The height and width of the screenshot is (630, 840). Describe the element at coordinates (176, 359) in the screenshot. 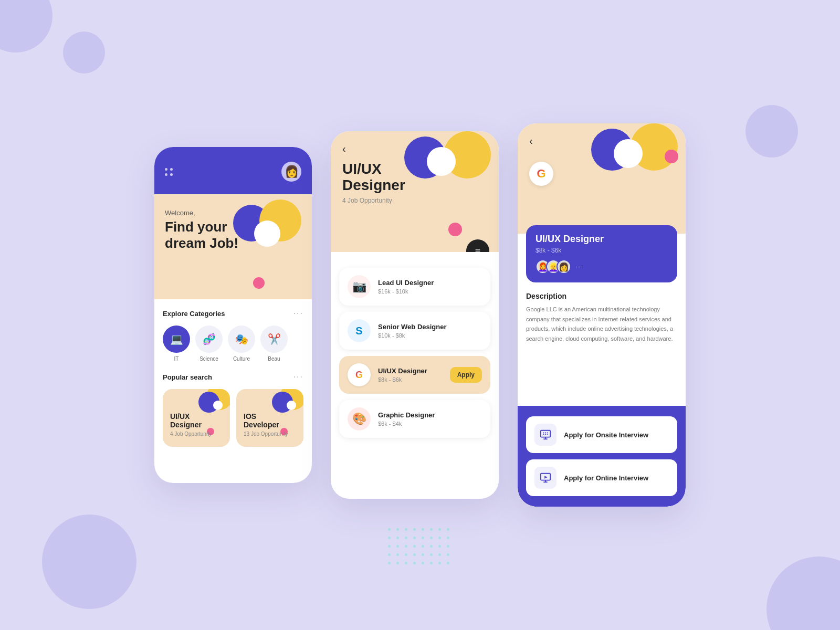

I see `it-label: IT` at that location.